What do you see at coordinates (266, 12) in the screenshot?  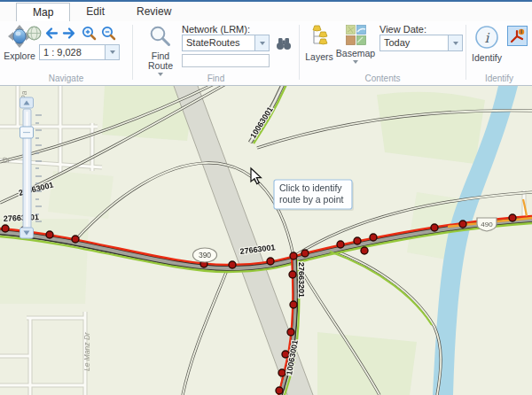 I see `ribbon-tab-bar: Map Edit Review` at bounding box center [266, 12].